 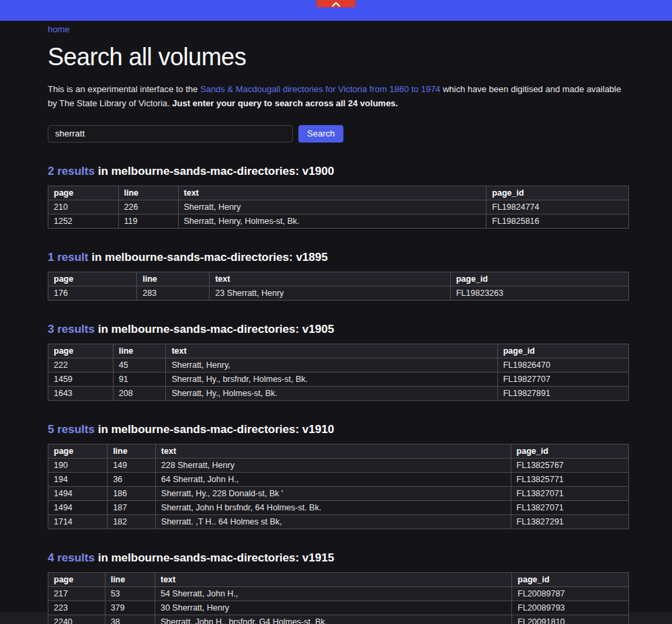 I want to click on cell-line: 119, so click(x=148, y=221).